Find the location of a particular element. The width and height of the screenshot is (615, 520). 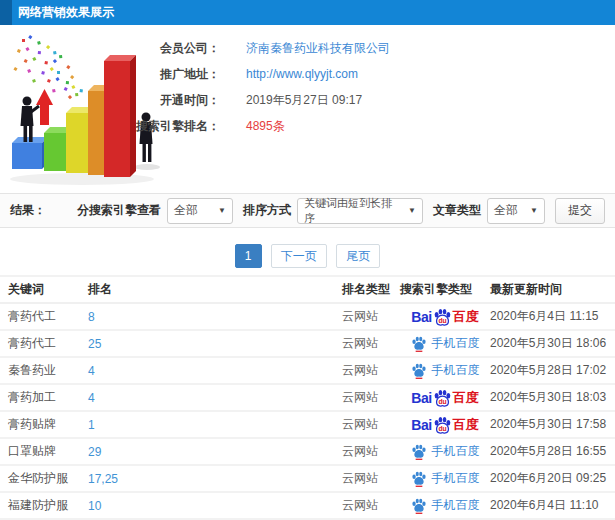

rank-link: 10 is located at coordinates (94, 506).